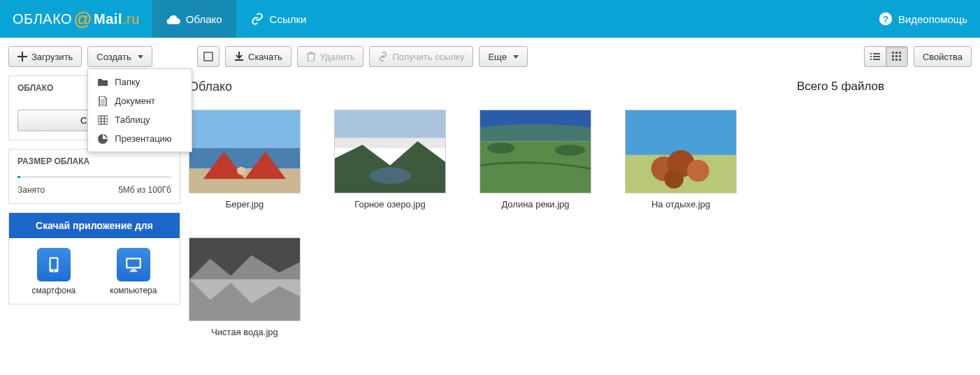 This screenshot has width=980, height=375. I want to click on file-name: Чистая вода.jpg, so click(245, 332).